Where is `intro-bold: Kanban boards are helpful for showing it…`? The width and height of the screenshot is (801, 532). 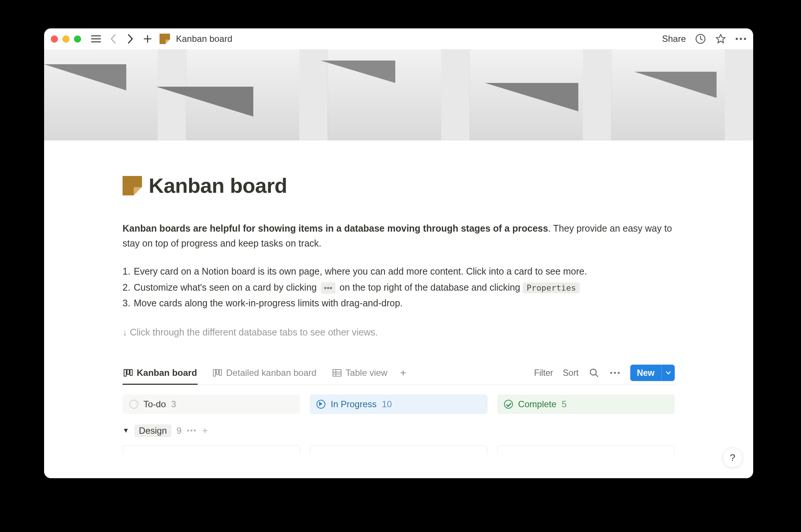 intro-bold: Kanban boards are helpful for showing it… is located at coordinates (335, 228).